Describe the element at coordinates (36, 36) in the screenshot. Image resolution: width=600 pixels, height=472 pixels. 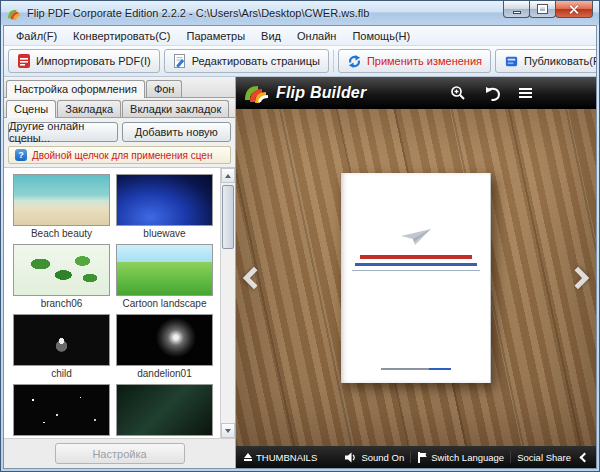
I see `menu-file: Файл(F)` at that location.